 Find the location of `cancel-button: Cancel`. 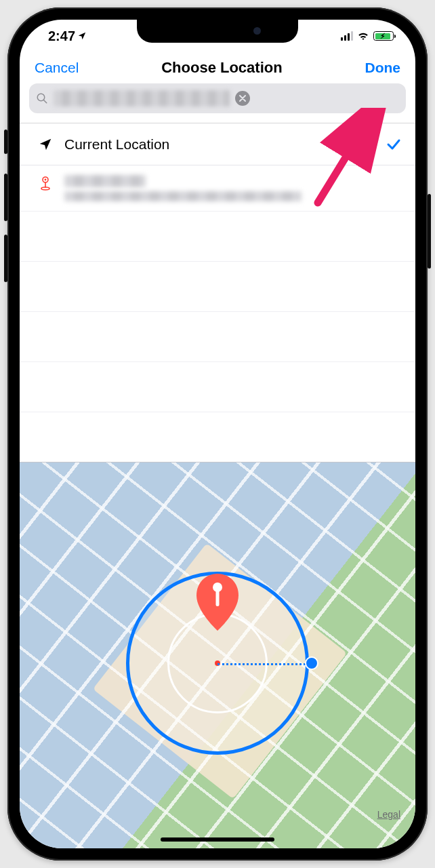

cancel-button: Cancel is located at coordinates (57, 68).